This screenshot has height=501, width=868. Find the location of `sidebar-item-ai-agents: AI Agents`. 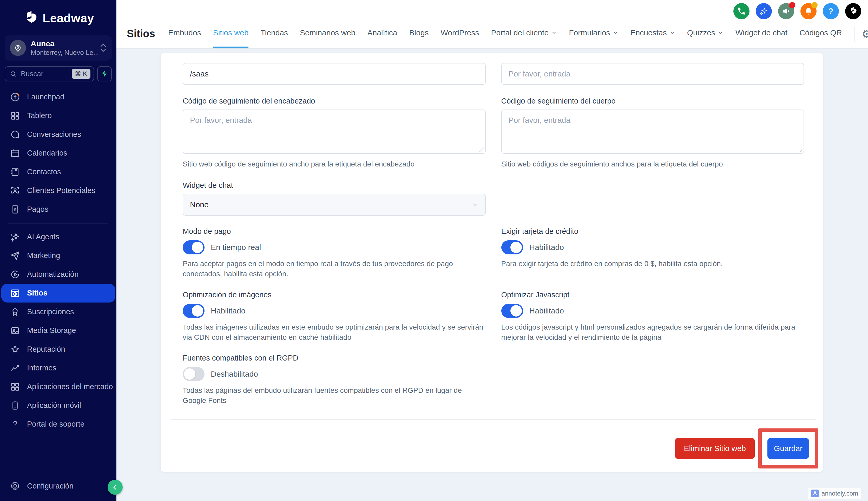

sidebar-item-ai-agents: AI Agents is located at coordinates (58, 237).